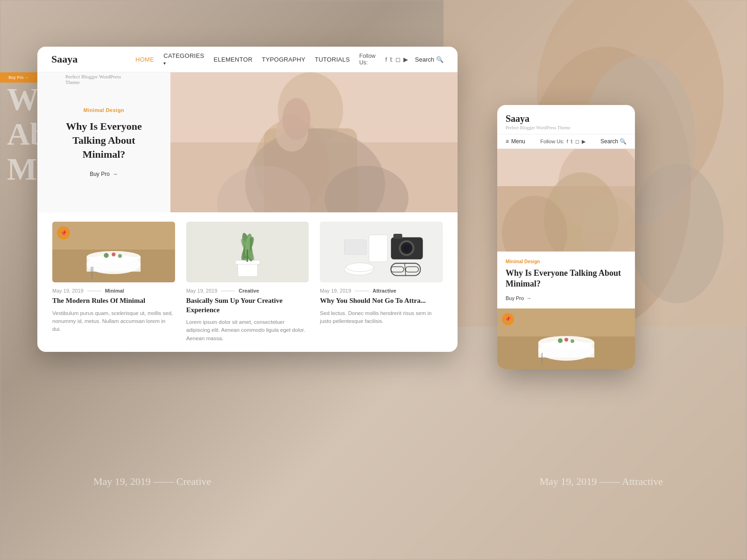 This screenshot has width=747, height=560. I want to click on card-2-image, so click(247, 252).